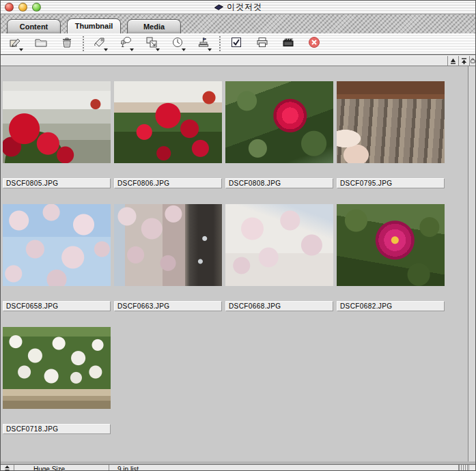  What do you see at coordinates (10, 7) in the screenshot?
I see `close-button` at bounding box center [10, 7].